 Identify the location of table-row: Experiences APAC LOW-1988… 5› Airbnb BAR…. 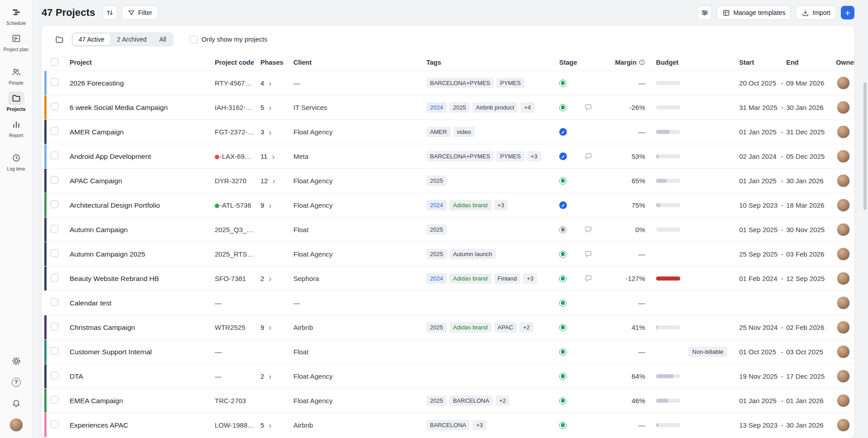
(448, 425).